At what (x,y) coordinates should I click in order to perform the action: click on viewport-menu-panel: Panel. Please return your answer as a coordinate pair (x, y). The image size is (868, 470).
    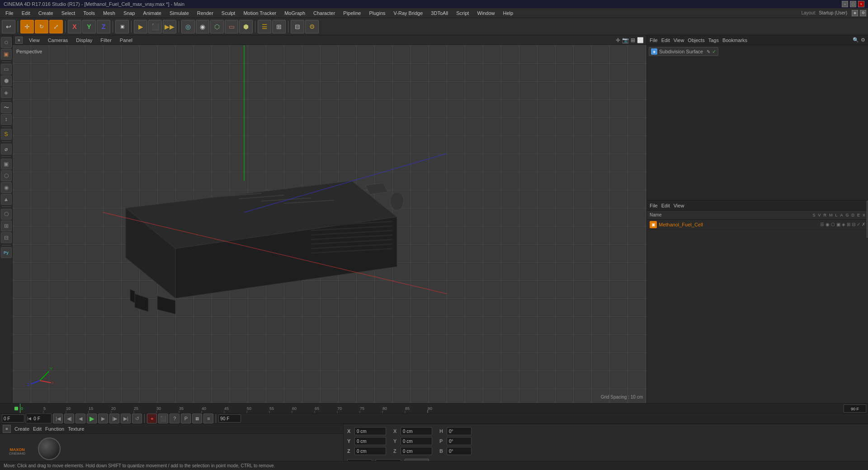
    Looking at the image, I should click on (126, 40).